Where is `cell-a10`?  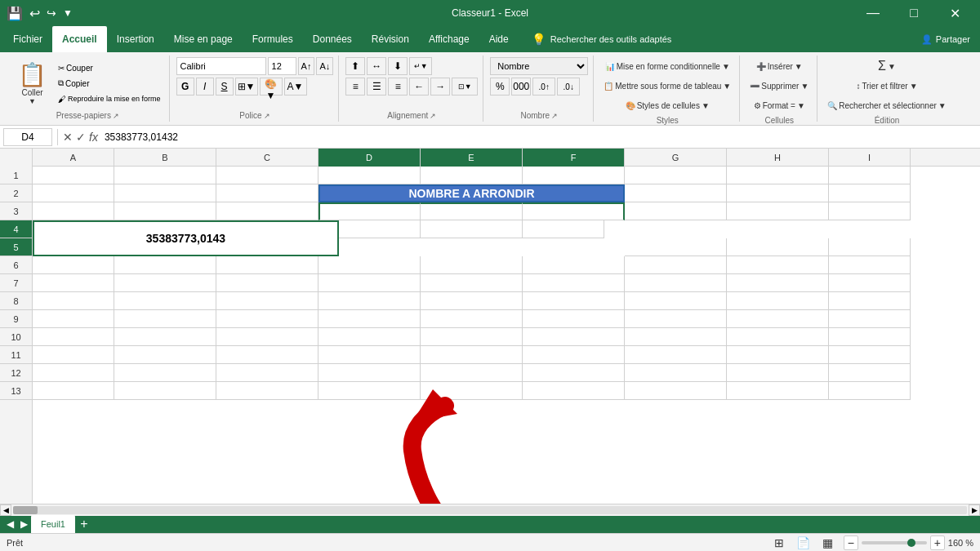 cell-a10 is located at coordinates (74, 337).